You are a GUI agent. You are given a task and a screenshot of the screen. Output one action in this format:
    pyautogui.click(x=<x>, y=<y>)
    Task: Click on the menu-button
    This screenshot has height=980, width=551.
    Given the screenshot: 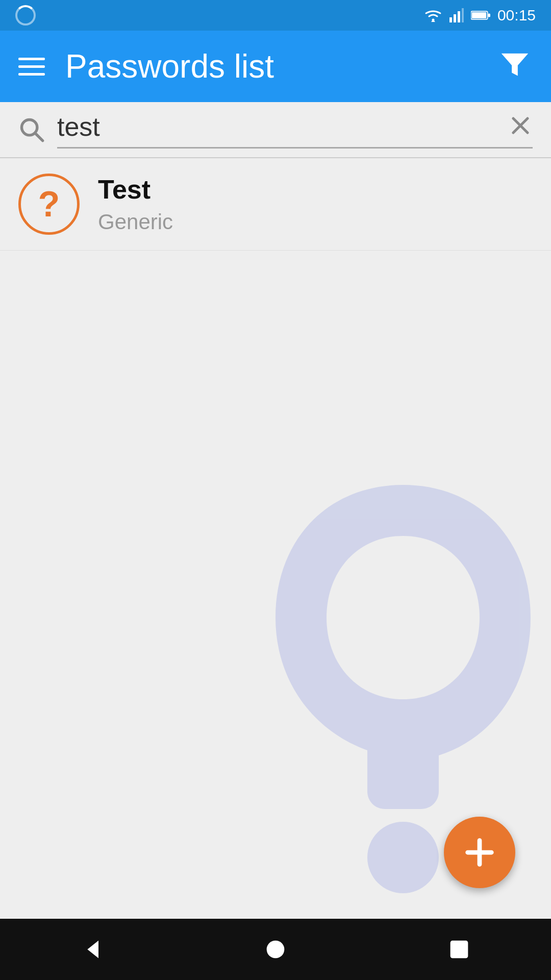 What is the action you would take?
    pyautogui.click(x=32, y=66)
    